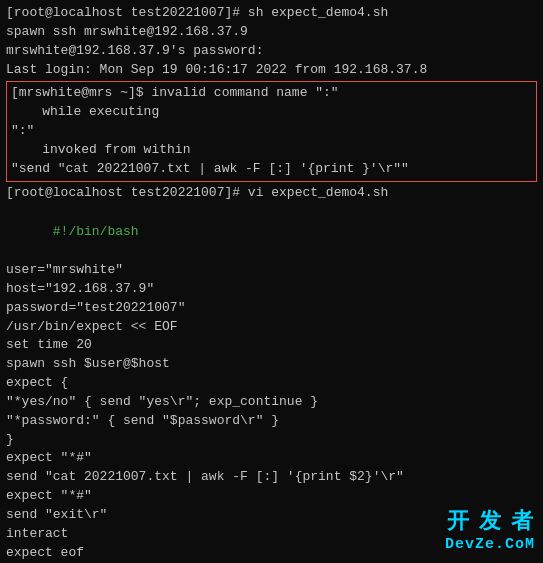 Image resolution: width=543 pixels, height=563 pixels. I want to click on watermark-chinese: 开 发 者, so click(491, 521).